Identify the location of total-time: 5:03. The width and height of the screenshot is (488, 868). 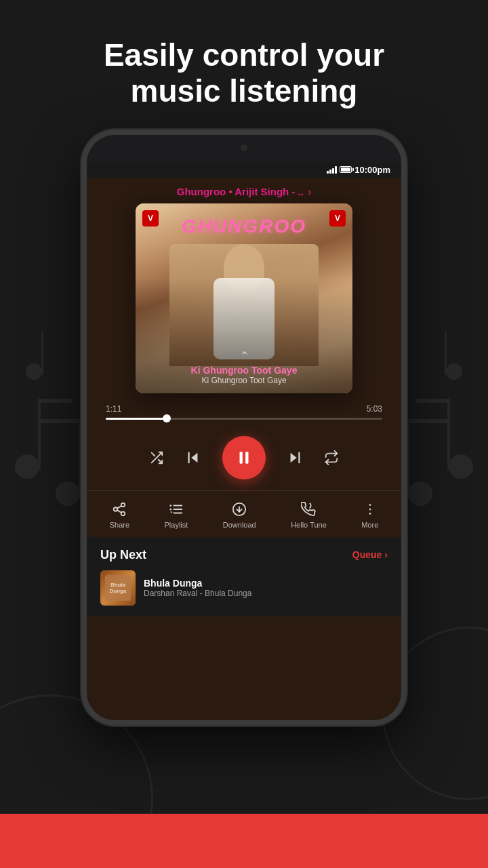
(374, 409).